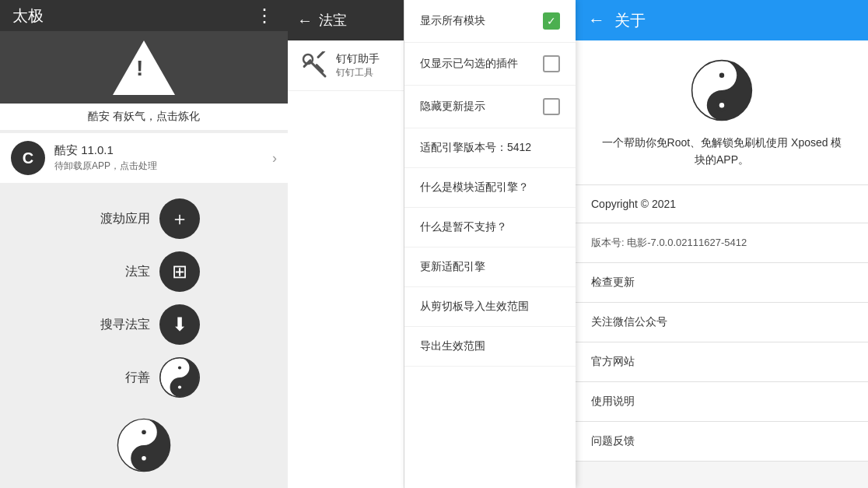 Image resolution: width=868 pixels, height=488 pixels. Describe the element at coordinates (464, 227) in the screenshot. I see `dropdown-label-5: 什么是暂不支持？` at that location.